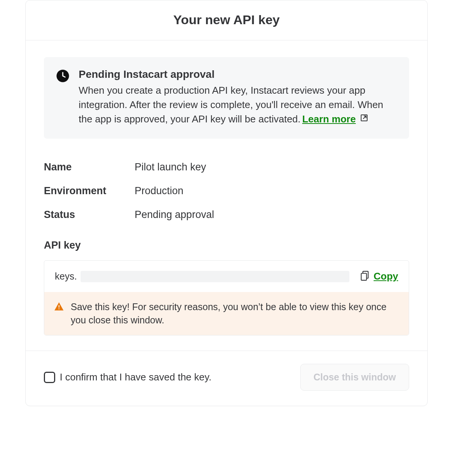 The height and width of the screenshot is (476, 453). Describe the element at coordinates (128, 377) in the screenshot. I see `confirm-saved-checkbox: I confirm that I have saved the key.` at that location.